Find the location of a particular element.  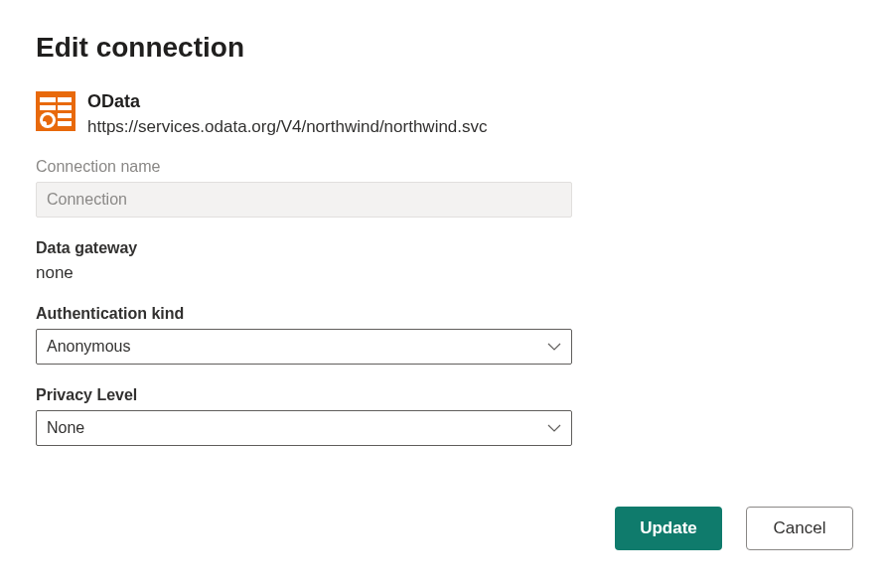

privacy-level-value: None is located at coordinates (66, 428).